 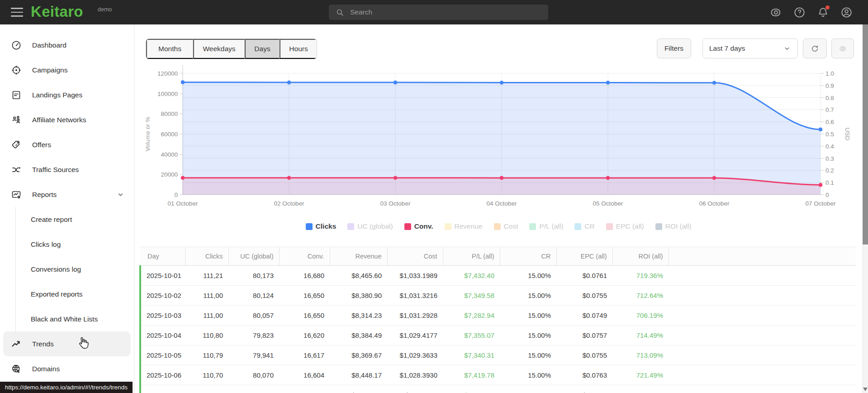 I want to click on axis-tick-label: 03 October, so click(x=395, y=204).